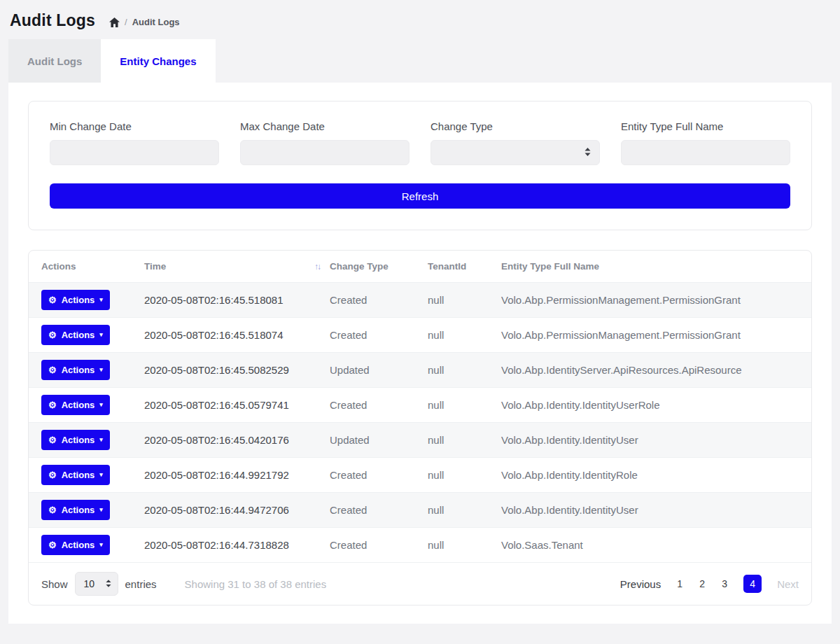 The image size is (840, 644). Describe the element at coordinates (515, 153) in the screenshot. I see `change-type-select` at that location.